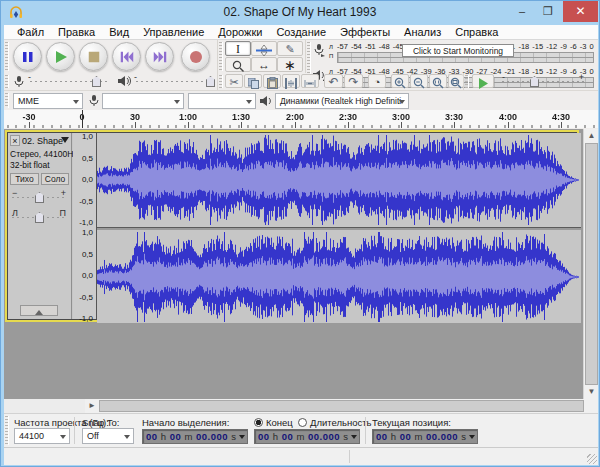 The width and height of the screenshot is (600, 467). What do you see at coordinates (30, 165) in the screenshot?
I see `track-bitdepth-info: 32-bit float` at bounding box center [30, 165].